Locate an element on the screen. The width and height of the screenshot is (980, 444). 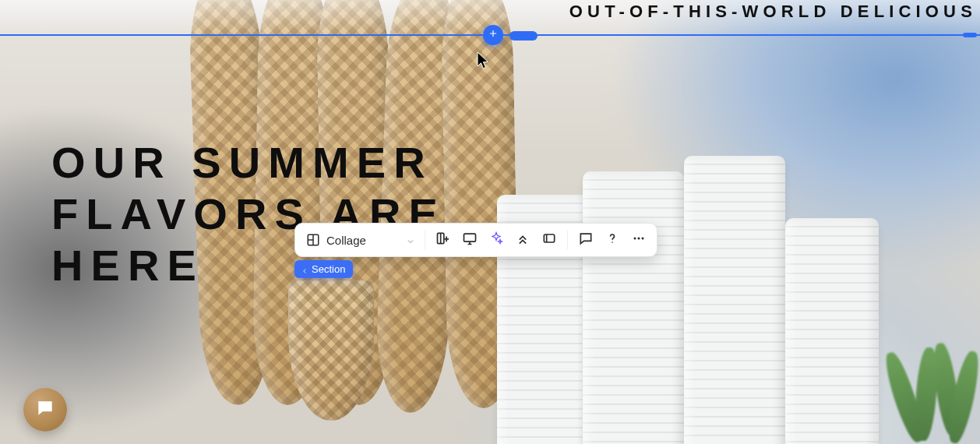
layout-picker-label: Collage is located at coordinates (346, 240).